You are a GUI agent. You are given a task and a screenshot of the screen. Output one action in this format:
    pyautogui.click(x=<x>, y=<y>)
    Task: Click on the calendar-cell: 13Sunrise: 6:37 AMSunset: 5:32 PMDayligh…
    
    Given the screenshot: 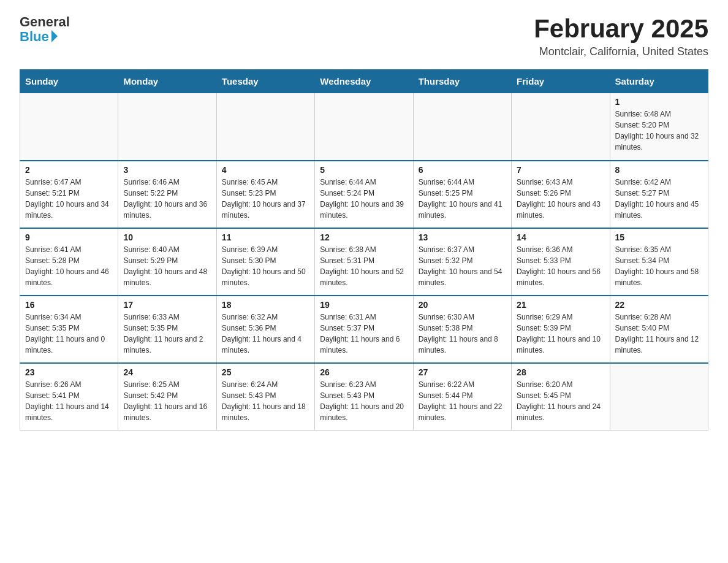 What is the action you would take?
    pyautogui.click(x=462, y=262)
    